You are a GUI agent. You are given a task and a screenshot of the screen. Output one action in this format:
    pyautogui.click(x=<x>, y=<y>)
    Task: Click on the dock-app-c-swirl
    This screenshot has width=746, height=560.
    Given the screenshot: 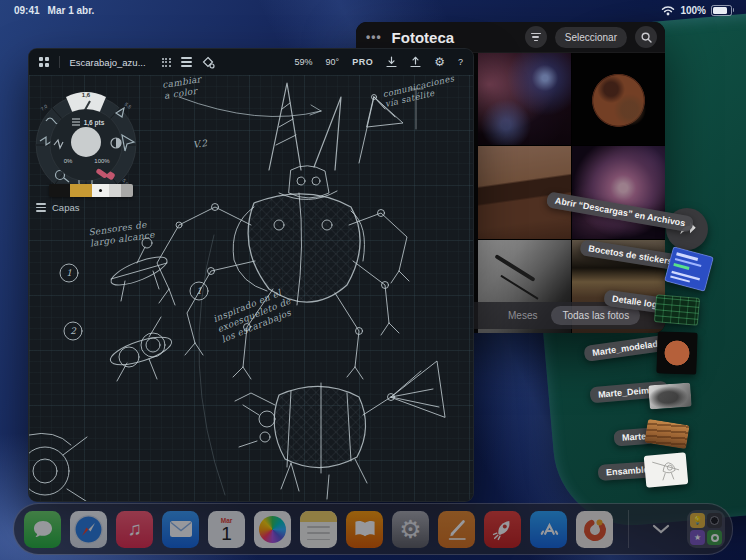 What is the action you would take?
    pyautogui.click(x=594, y=530)
    